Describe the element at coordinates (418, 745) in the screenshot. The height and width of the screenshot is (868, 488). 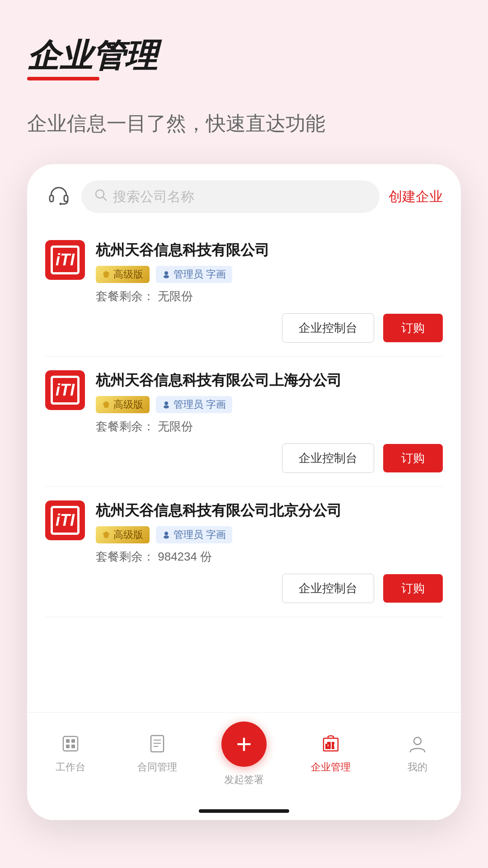
I see `profile-icon` at that location.